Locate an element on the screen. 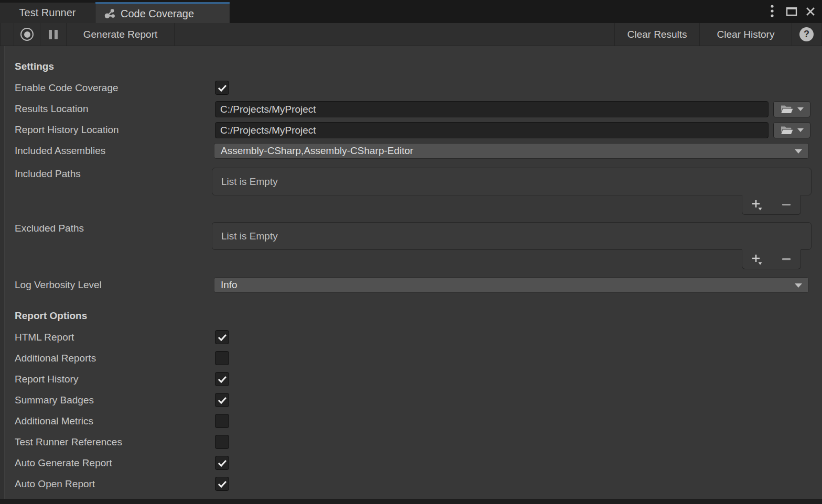 Image resolution: width=822 pixels, height=504 pixels. pause-button is located at coordinates (53, 35).